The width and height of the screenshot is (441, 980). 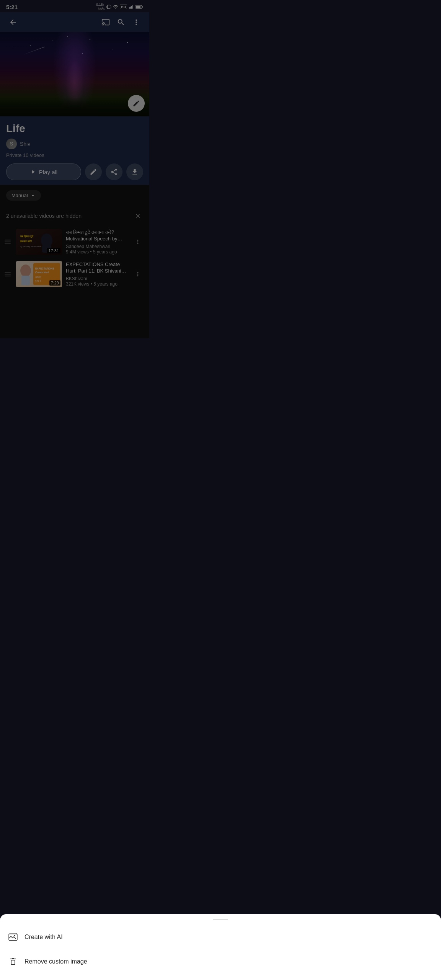 What do you see at coordinates (75, 169) in the screenshot?
I see `modal-overlay` at bounding box center [75, 169].